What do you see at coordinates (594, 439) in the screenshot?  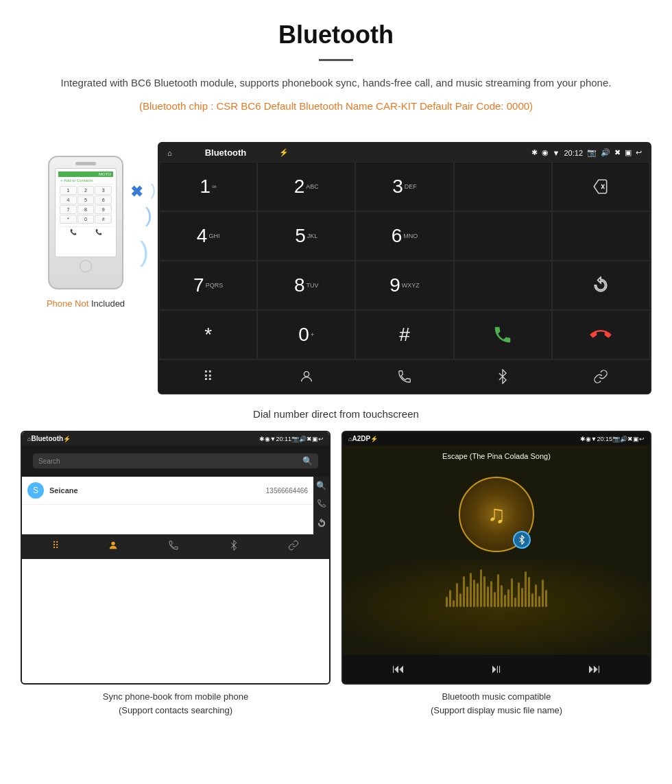 I see `music-signal-icon: ▼` at bounding box center [594, 439].